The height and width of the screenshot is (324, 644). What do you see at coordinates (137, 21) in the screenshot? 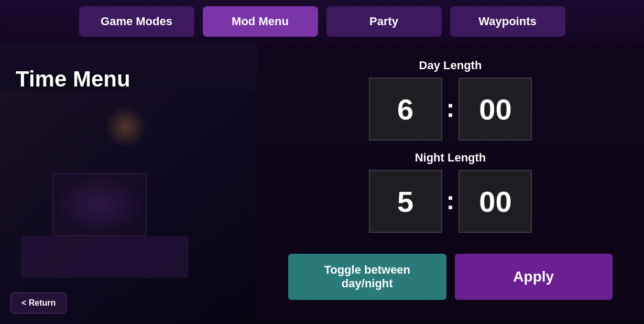
I see `tab-game-modes: Game Modes` at bounding box center [137, 21].